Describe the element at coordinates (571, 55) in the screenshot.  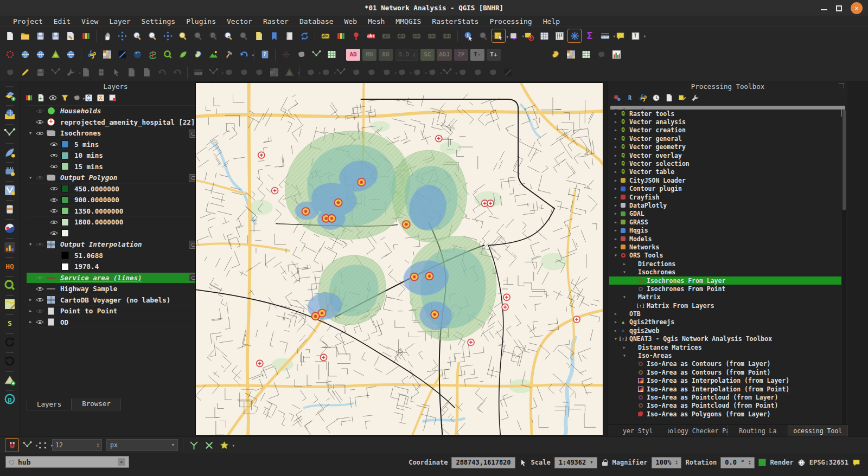
I see `sld4raster-icon` at that location.